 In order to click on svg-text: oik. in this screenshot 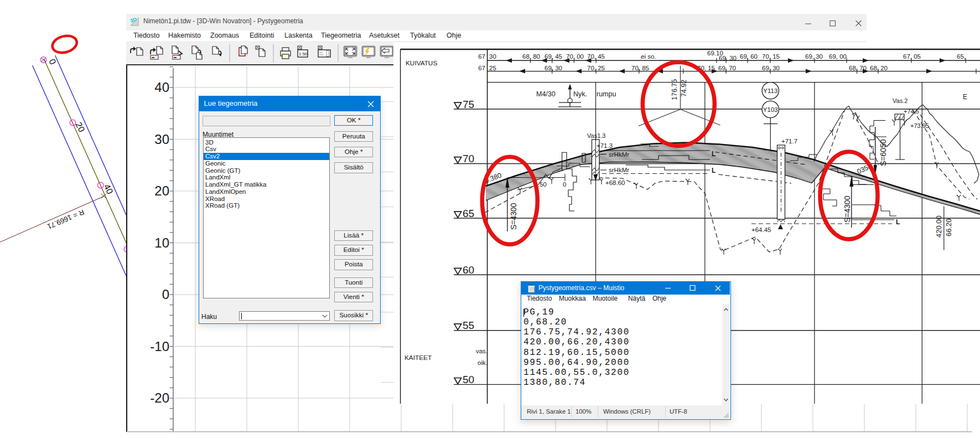, I will do `click(483, 363)`.